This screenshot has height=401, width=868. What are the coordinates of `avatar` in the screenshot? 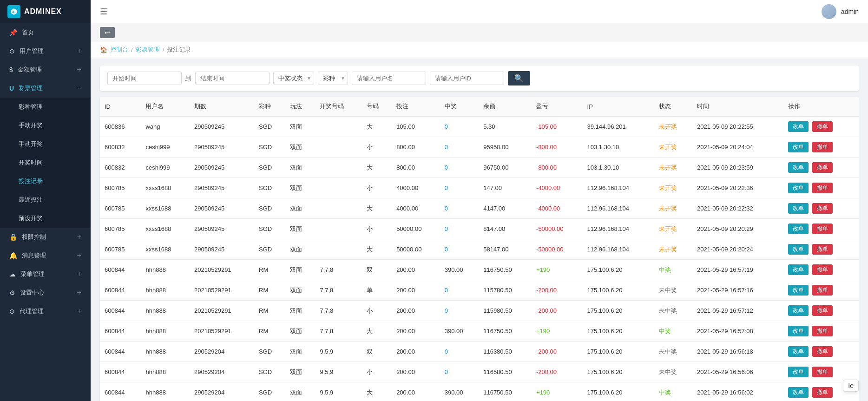 It's located at (829, 12).